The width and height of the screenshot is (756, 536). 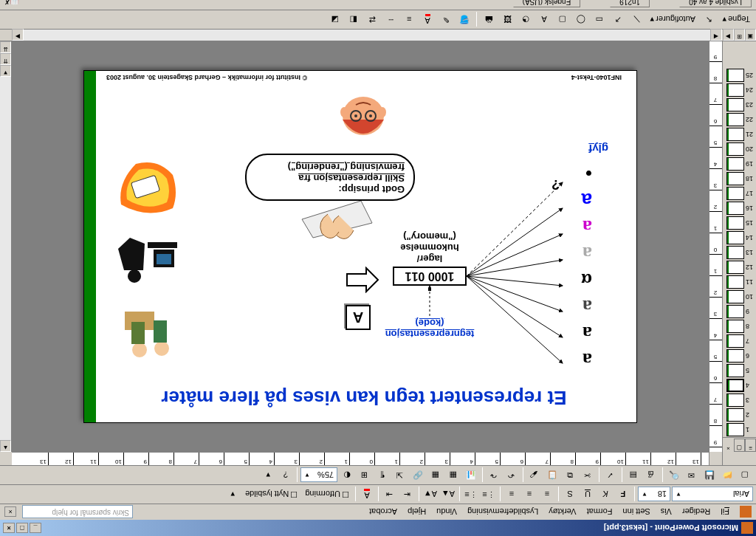 I want to click on slide-thumbnail: 11, so click(x=740, y=282).